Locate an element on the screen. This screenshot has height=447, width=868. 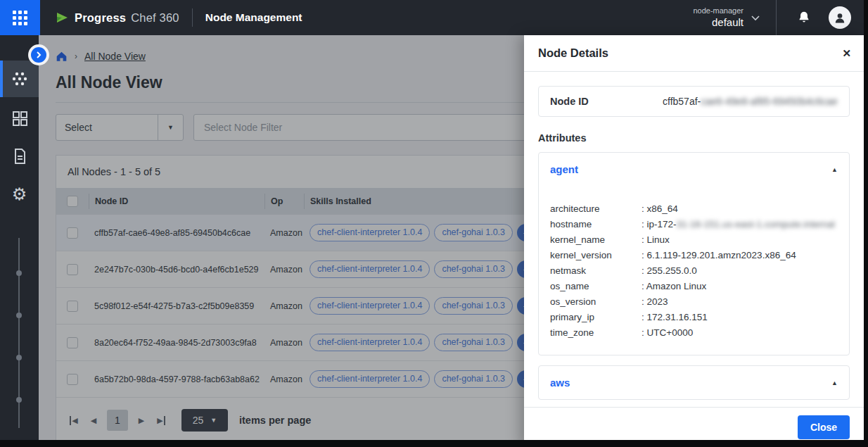
sidebar-item-apps is located at coordinates (20, 118).